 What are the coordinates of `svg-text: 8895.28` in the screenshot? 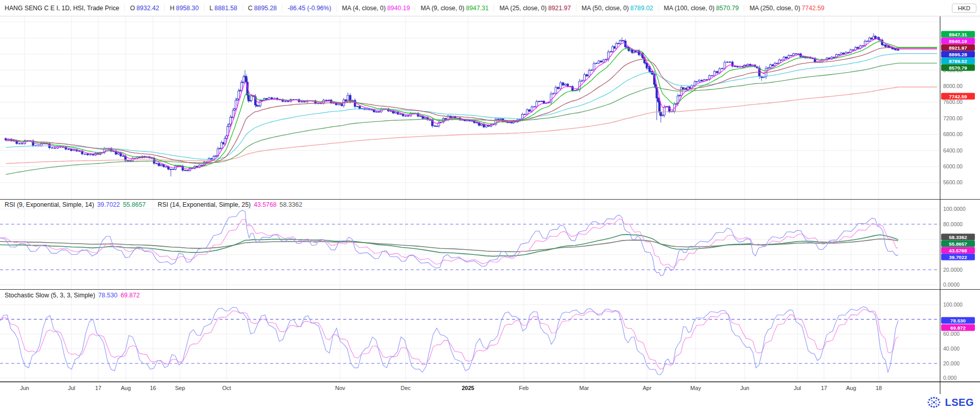 It's located at (958, 54).